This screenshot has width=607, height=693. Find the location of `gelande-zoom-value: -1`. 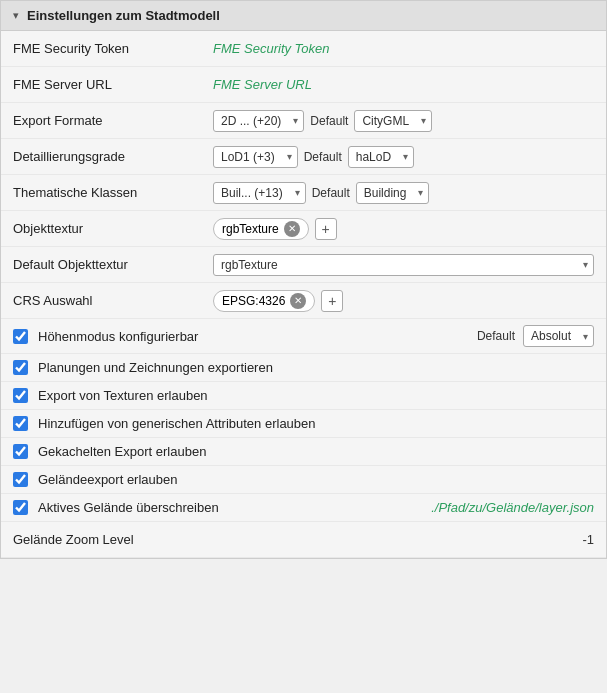

gelande-zoom-value: -1 is located at coordinates (404, 540).